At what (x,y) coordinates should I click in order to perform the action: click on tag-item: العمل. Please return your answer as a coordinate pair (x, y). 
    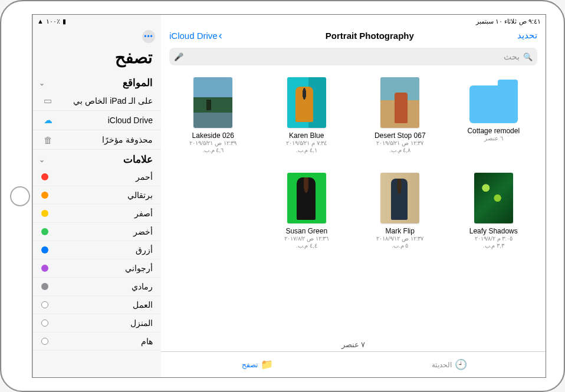
    Looking at the image, I should click on (97, 305).